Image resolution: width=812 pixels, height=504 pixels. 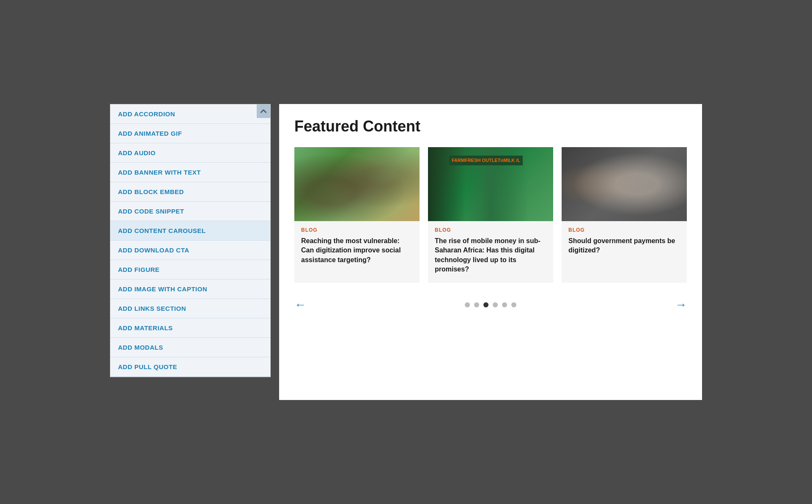 I want to click on sidebar-item-block-embed: ADD BLOCK EMBED, so click(x=190, y=192).